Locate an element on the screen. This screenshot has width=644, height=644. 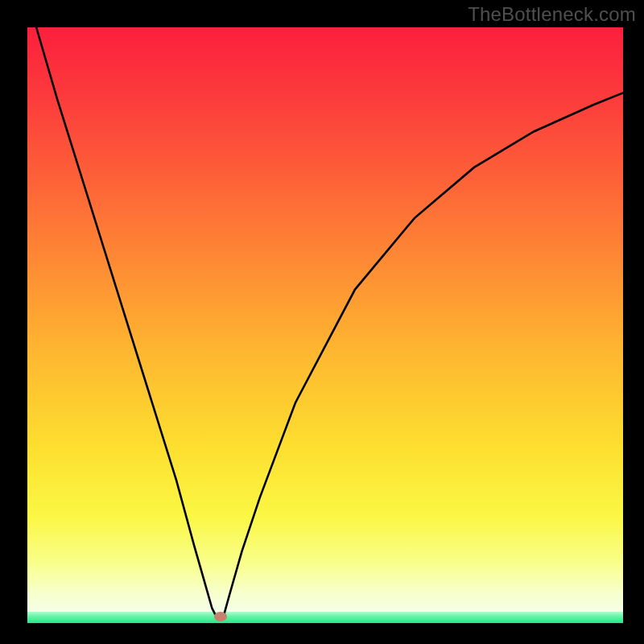
minimum-marker is located at coordinates (221, 617).